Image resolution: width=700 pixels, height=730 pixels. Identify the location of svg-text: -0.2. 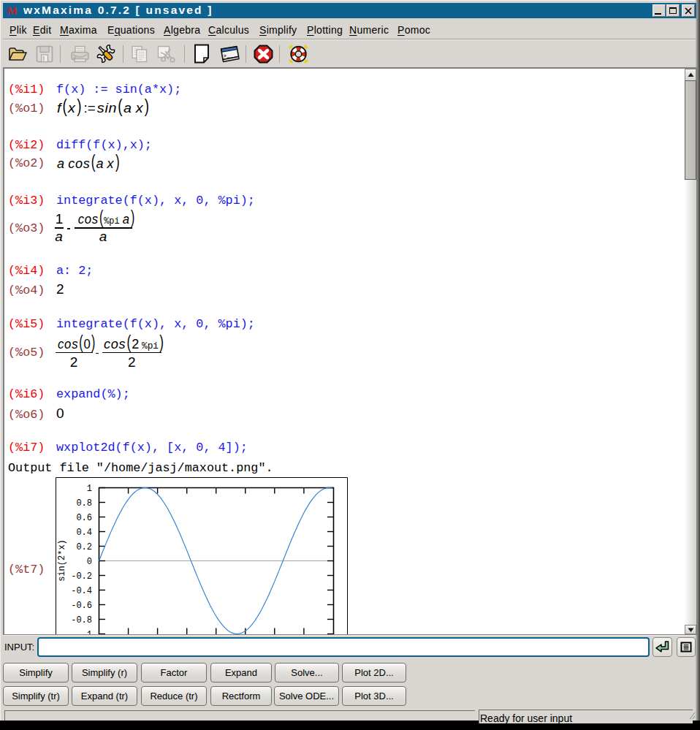
(82, 577).